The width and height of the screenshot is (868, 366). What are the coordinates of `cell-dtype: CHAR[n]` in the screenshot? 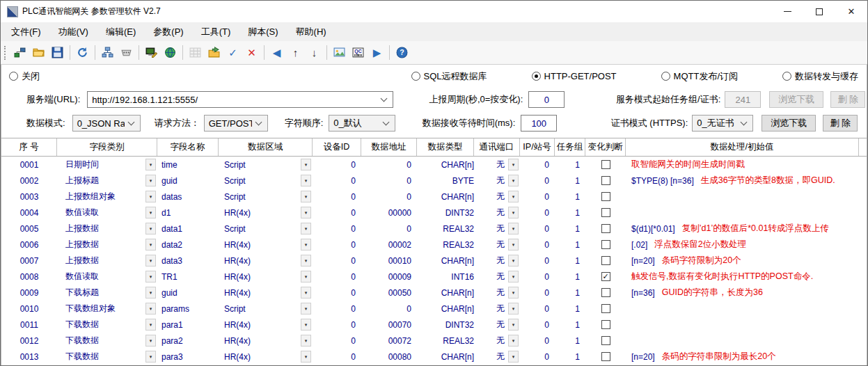 It's located at (445, 260).